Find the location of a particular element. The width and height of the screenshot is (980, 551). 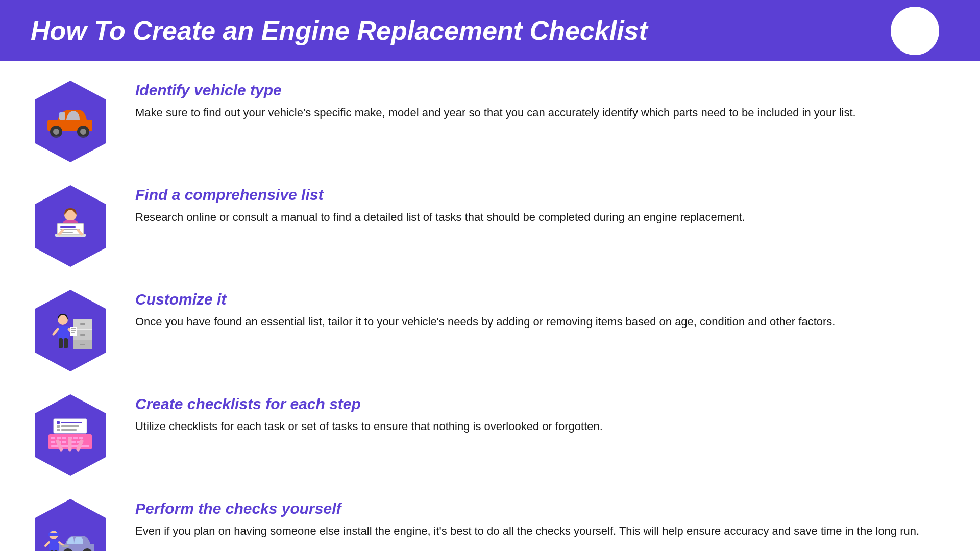

item-text-3: Customize it Once you have found an esse… is located at coordinates (542, 308).